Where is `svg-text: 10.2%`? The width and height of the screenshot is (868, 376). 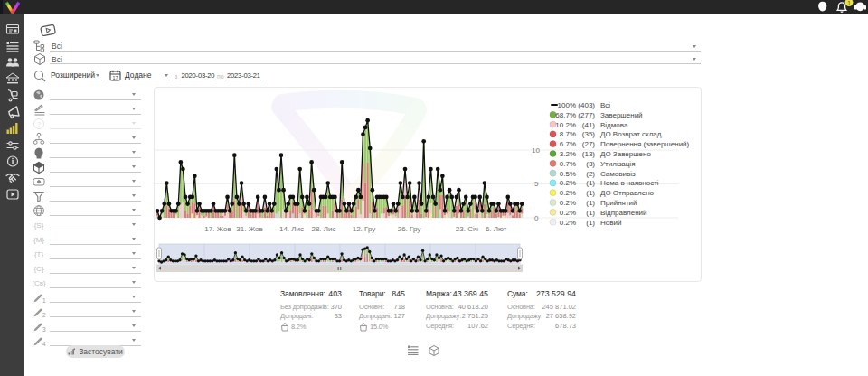 svg-text: 10.2% is located at coordinates (566, 125).